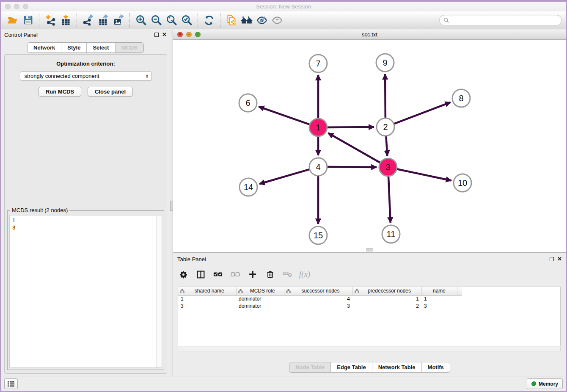  I want to click on cell-successor-nodes: 4, so click(318, 299).